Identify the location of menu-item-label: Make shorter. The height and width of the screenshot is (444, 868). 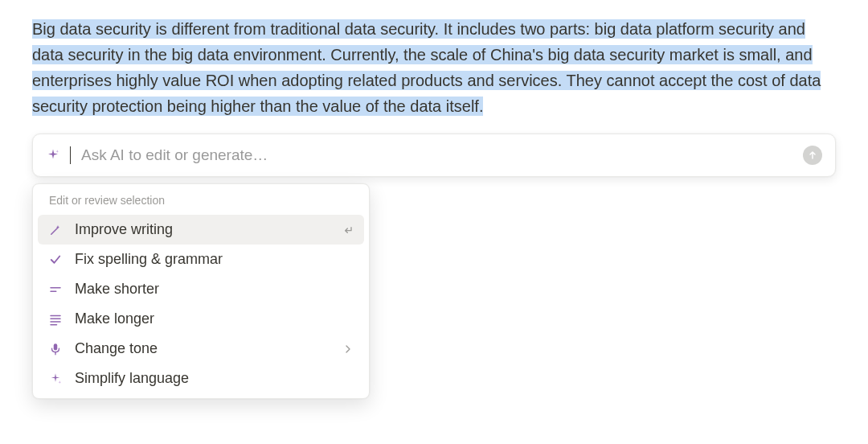
(117, 290).